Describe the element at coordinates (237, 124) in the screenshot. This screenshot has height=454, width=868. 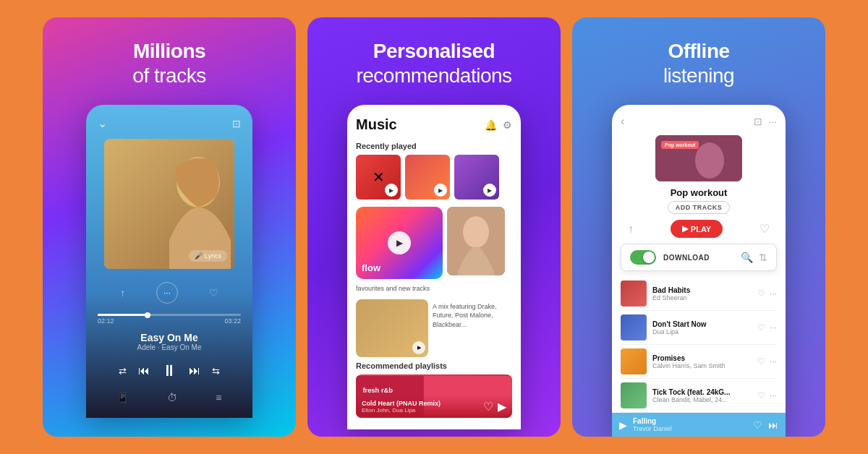
I see `cast-icon: ⊡` at that location.